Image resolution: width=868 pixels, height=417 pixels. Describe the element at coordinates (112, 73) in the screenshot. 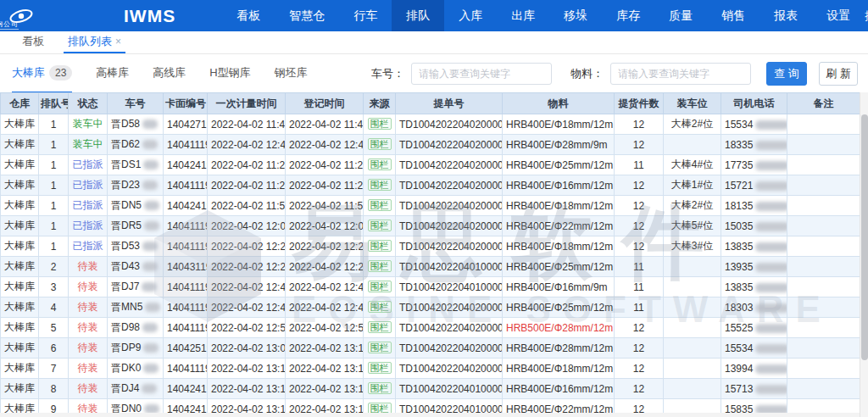

I see `warehouse-tab-2: 高棒库` at that location.